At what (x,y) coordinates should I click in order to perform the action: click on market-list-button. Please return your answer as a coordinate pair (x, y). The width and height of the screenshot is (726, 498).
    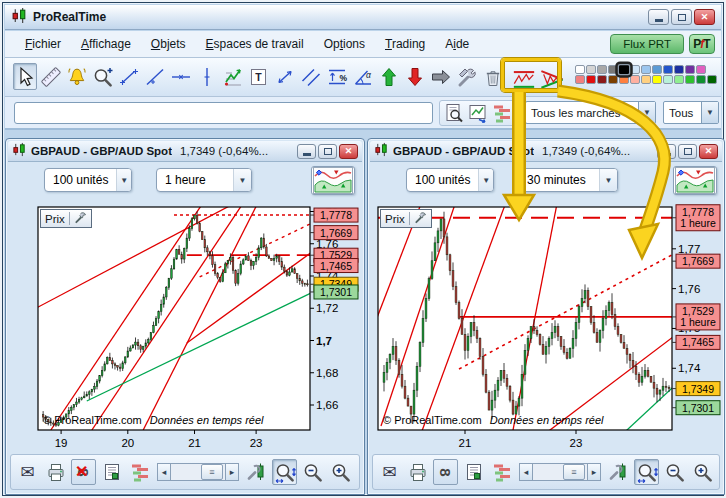
    Looking at the image, I should click on (502, 113).